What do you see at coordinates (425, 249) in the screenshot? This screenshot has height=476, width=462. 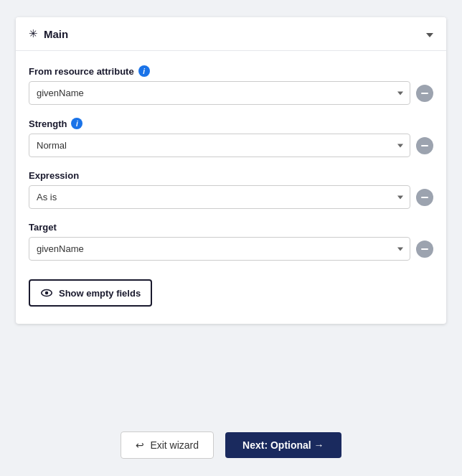 I see `target-remove-button` at bounding box center [425, 249].